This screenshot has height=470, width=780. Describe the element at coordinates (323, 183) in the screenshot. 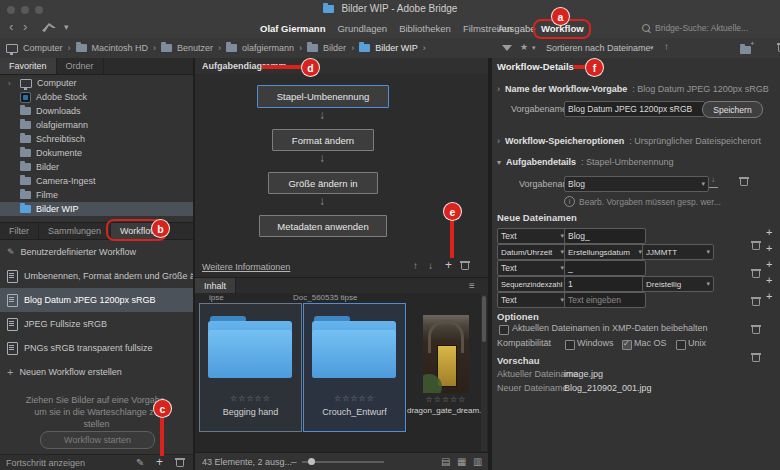

I see `flow-step-groesse-aendern: Größe ändern in` at that location.